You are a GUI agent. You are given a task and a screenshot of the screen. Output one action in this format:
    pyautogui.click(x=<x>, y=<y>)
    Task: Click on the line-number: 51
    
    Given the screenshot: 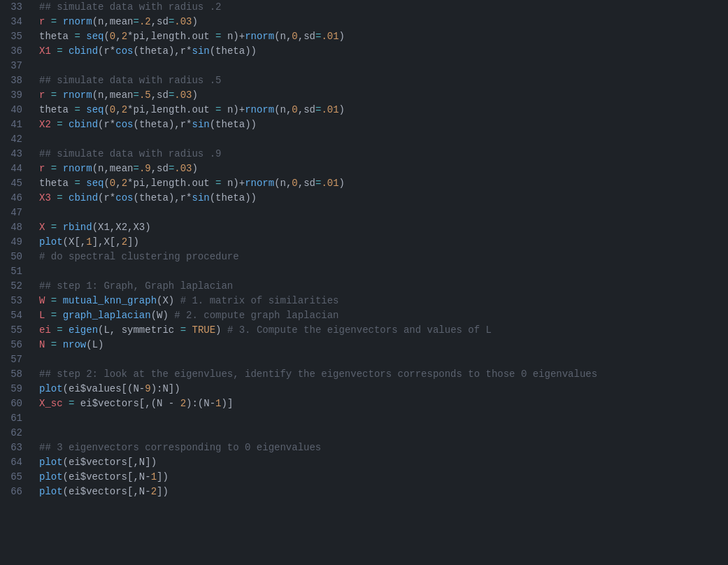 What is the action you would take?
    pyautogui.click(x=17, y=271)
    